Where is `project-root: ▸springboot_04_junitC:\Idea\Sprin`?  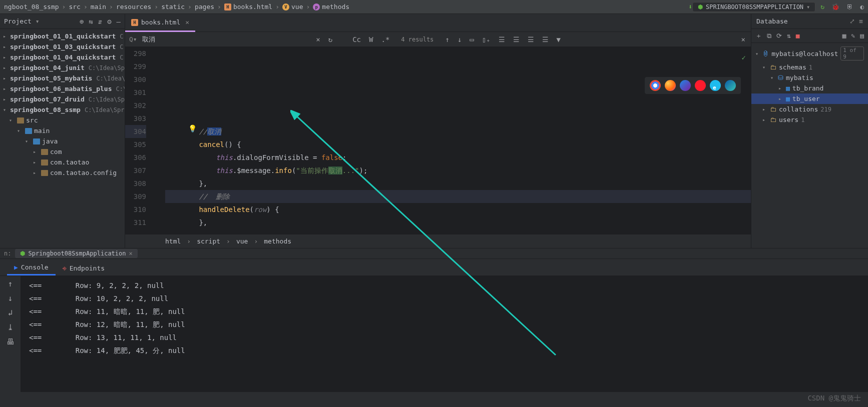
project-root: ▸springboot_04_junitC:\Idea\Sprin is located at coordinates (62, 68).